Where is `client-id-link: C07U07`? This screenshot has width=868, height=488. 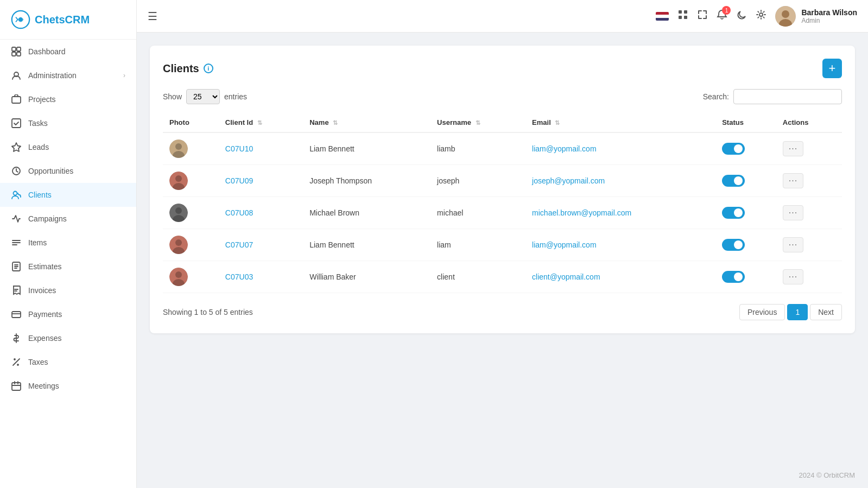
client-id-link: C07U07 is located at coordinates (239, 245).